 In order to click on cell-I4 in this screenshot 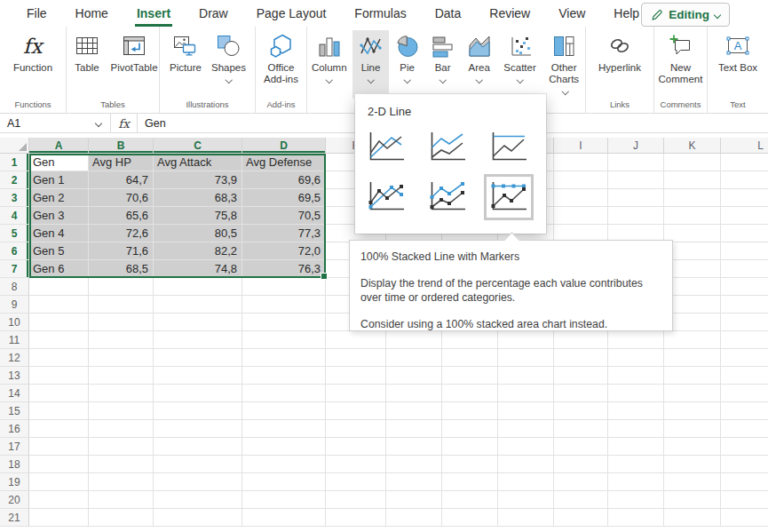, I will do `click(581, 216)`.